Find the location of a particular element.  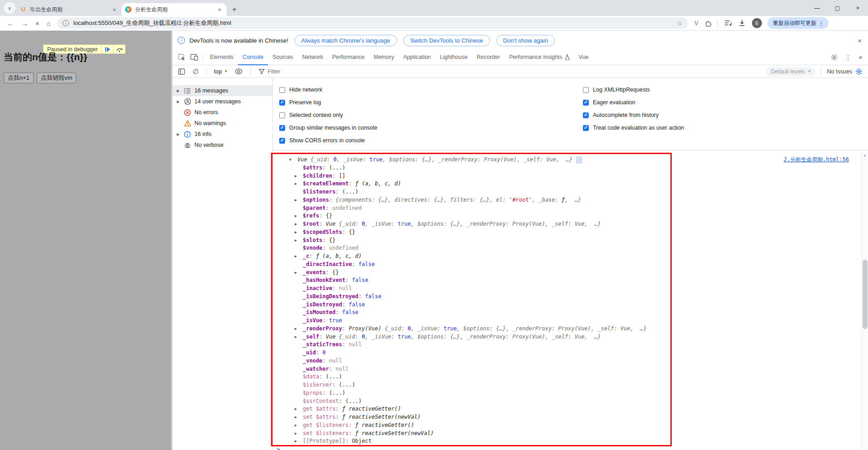

message-source-link: 2.分析生命周期.html:56 is located at coordinates (816, 160).